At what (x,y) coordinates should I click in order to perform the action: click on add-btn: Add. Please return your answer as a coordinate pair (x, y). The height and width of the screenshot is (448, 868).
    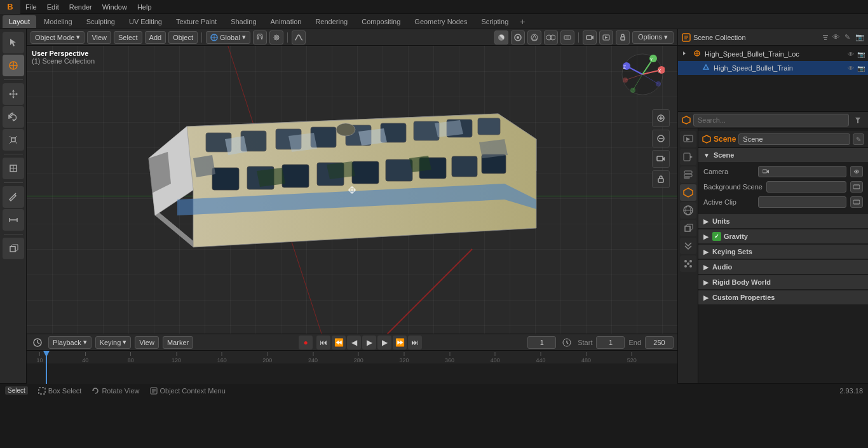
    Looking at the image, I should click on (156, 37).